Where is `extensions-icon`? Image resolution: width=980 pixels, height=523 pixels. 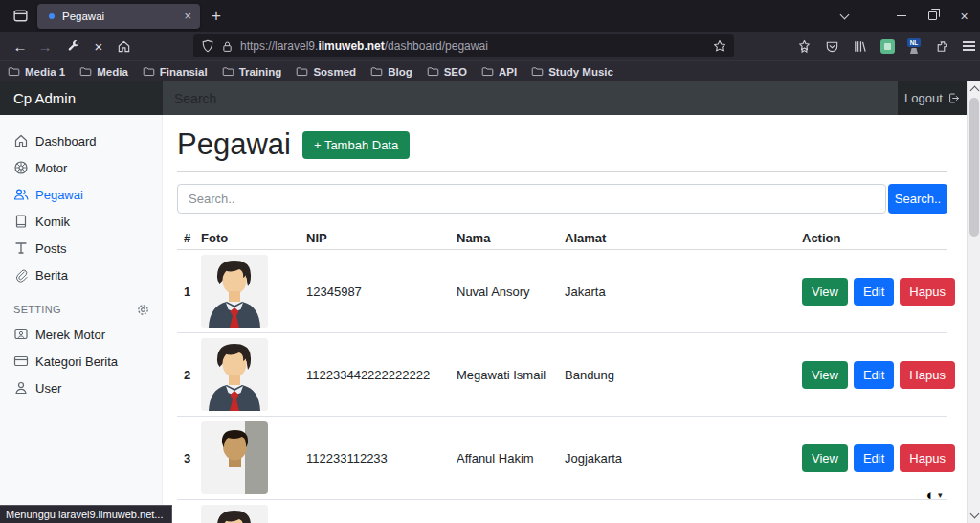
extensions-icon is located at coordinates (941, 46).